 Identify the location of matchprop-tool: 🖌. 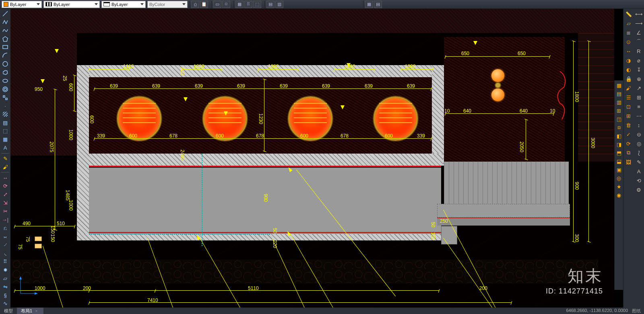
(629, 88).